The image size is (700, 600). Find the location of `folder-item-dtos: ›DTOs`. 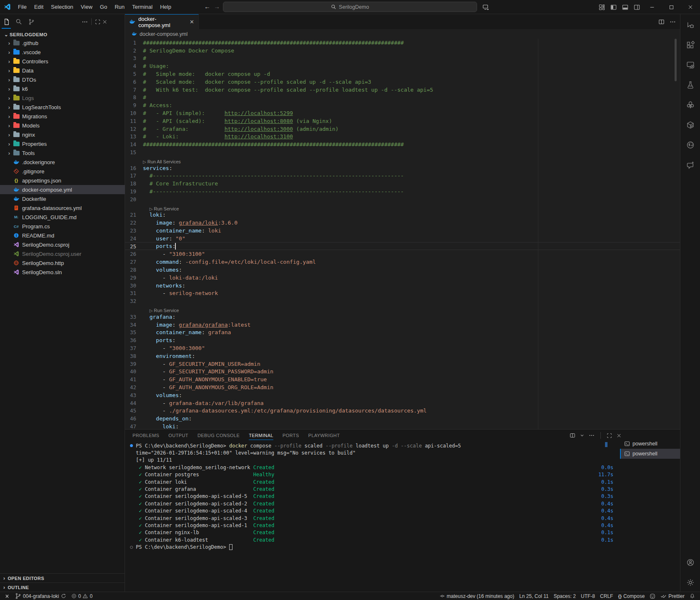

folder-item-dtos: ›DTOs is located at coordinates (62, 80).